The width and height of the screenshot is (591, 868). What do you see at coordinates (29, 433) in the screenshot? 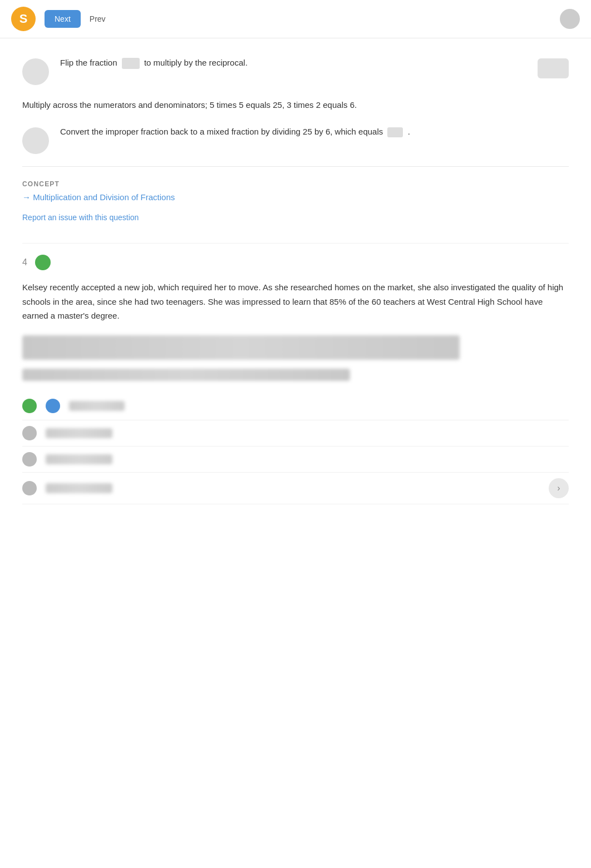
I see `choice-a-dot` at bounding box center [29, 433].